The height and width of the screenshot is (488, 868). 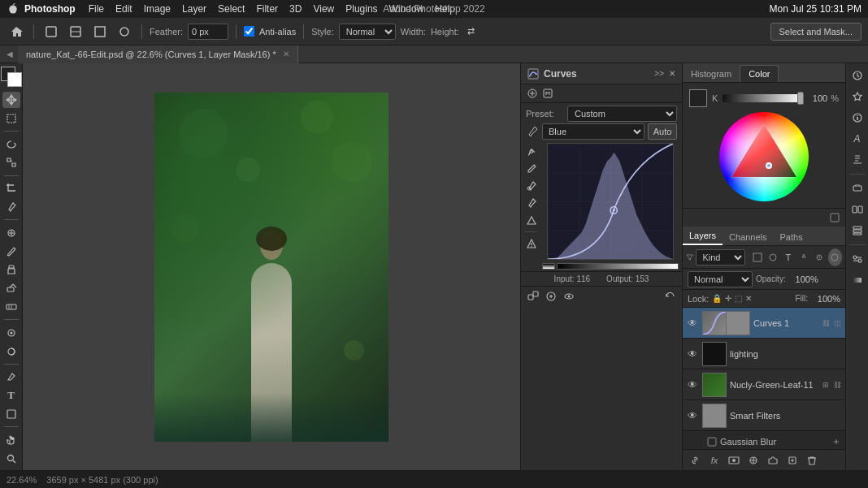 What do you see at coordinates (11, 119) in the screenshot?
I see `marquee-tool` at bounding box center [11, 119].